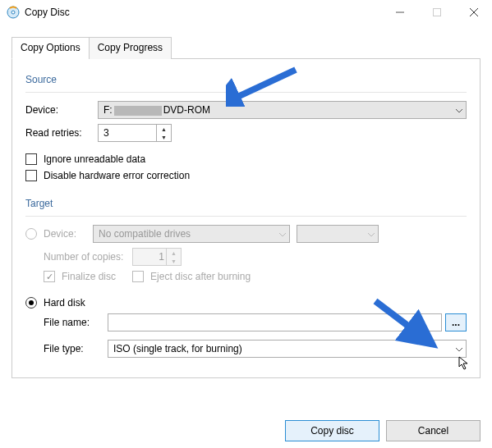 Image resolution: width=492 pixels, height=448 pixels. I want to click on hard-disk-radio, so click(31, 303).